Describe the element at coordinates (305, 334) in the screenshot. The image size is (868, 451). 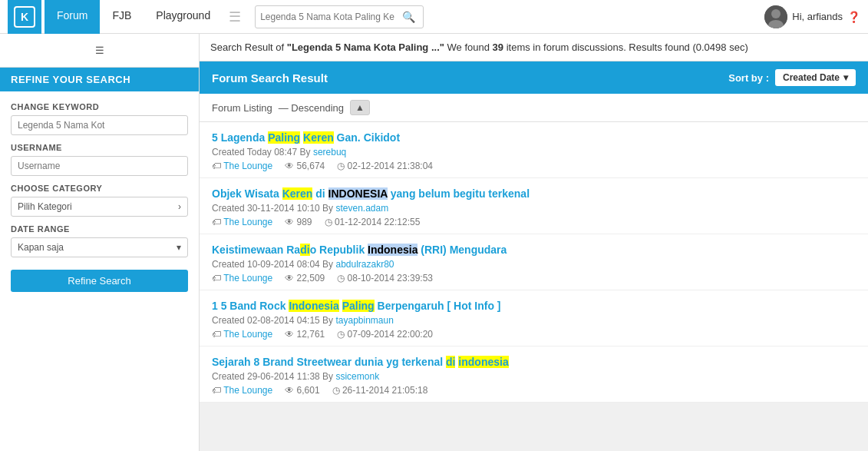
I see `result-views: 👁 12,761` at that location.